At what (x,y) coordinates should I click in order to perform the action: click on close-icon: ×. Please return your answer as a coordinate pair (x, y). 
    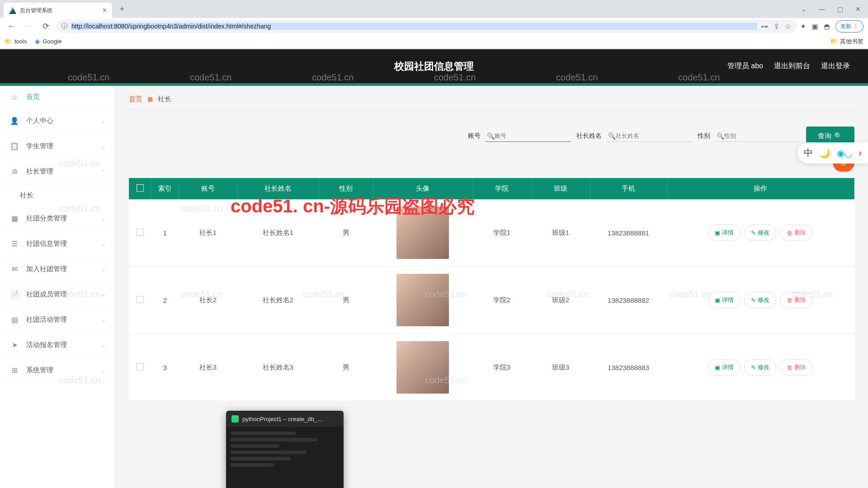
    Looking at the image, I should click on (105, 10).